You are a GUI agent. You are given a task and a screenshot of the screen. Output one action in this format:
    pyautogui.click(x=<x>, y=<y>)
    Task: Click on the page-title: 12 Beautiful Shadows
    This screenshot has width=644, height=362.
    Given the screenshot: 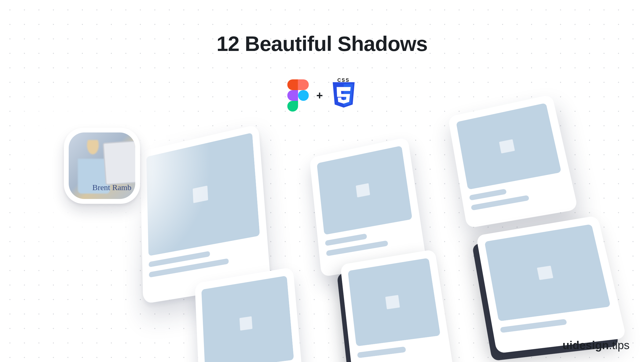 What is the action you would take?
    pyautogui.click(x=322, y=44)
    